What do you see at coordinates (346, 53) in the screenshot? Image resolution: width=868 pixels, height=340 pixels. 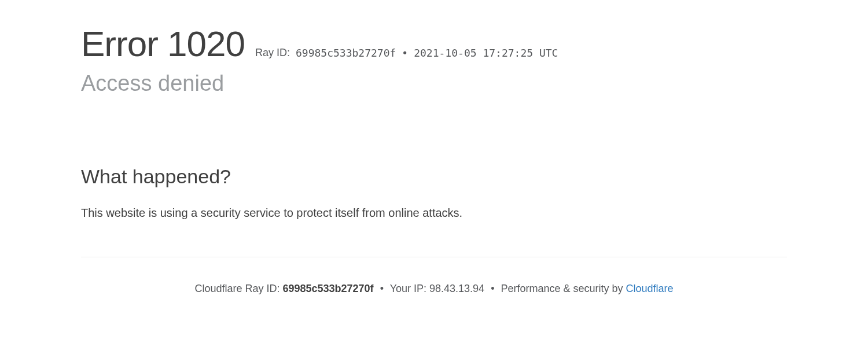 I see `ray-id-value: 69985c533b27270f` at bounding box center [346, 53].